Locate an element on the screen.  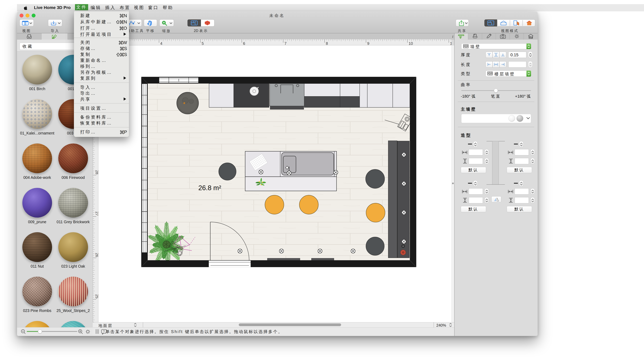
svg-text: 5 is located at coordinates (203, 44).